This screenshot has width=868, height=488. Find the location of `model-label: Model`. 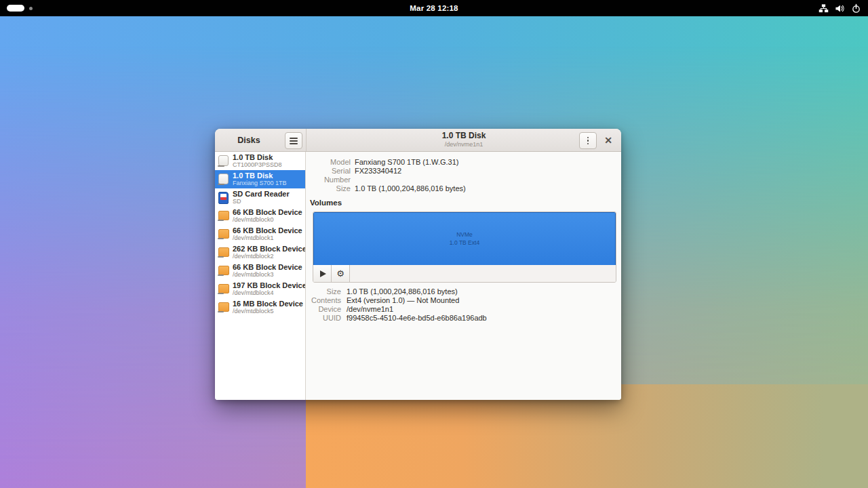

model-label: Model is located at coordinates (328, 163).